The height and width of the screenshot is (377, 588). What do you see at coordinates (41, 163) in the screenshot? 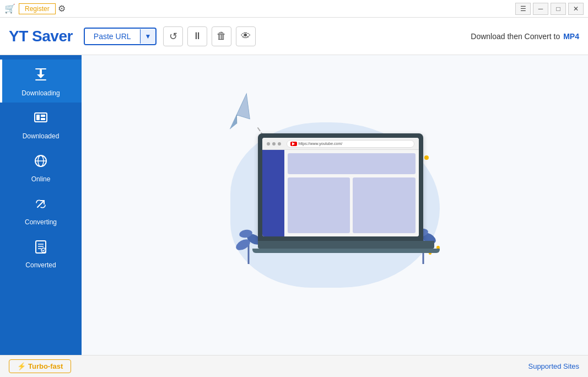
I see `online-icon` at bounding box center [41, 163].